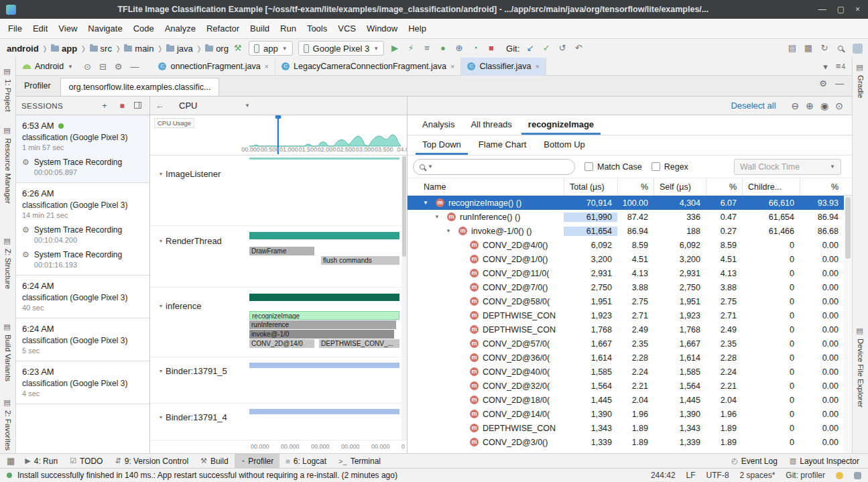 The image size is (868, 482). What do you see at coordinates (626, 442) in the screenshot?
I see `table-row: mCONV_2D@3/0()1,3391.891,3391.8900.00` at bounding box center [626, 442].